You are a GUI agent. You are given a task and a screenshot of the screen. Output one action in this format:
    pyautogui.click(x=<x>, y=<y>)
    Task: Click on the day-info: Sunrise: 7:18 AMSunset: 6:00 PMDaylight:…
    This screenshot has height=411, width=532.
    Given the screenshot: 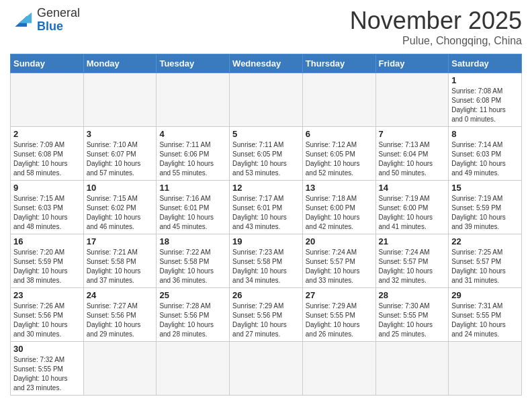 What is the action you would take?
    pyautogui.click(x=339, y=213)
    